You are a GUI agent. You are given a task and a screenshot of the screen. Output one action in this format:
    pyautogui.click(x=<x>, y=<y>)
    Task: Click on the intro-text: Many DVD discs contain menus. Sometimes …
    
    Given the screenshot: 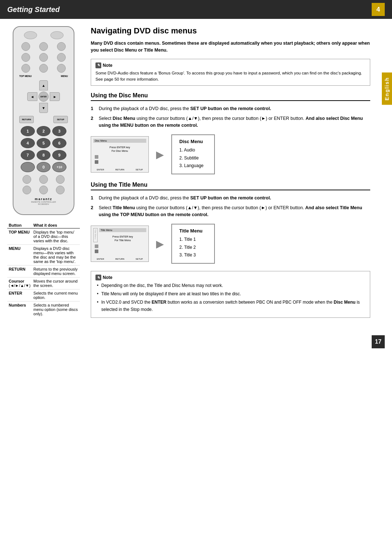 What is the action you would take?
    pyautogui.click(x=230, y=47)
    